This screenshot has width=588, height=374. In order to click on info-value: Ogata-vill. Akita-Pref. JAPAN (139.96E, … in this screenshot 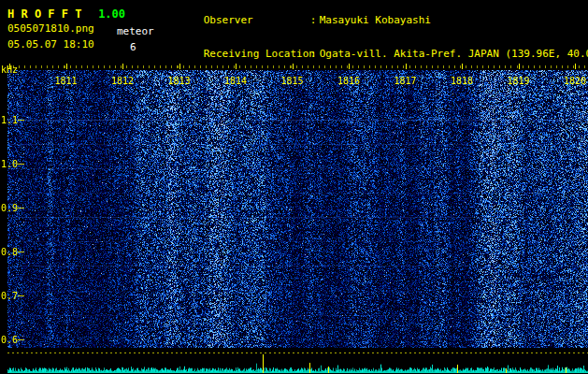, I will do `click(454, 54)`.